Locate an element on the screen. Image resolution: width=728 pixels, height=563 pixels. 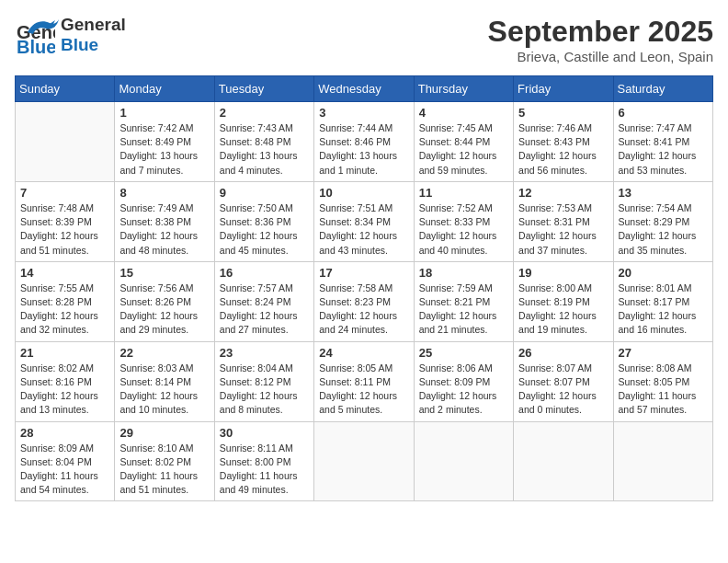
day-number: 6 is located at coordinates (664, 112).